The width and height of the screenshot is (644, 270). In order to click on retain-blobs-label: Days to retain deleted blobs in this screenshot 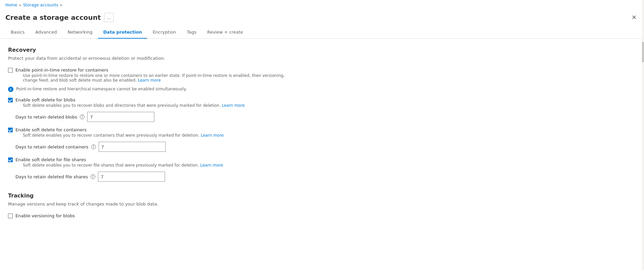, I will do `click(46, 117)`.